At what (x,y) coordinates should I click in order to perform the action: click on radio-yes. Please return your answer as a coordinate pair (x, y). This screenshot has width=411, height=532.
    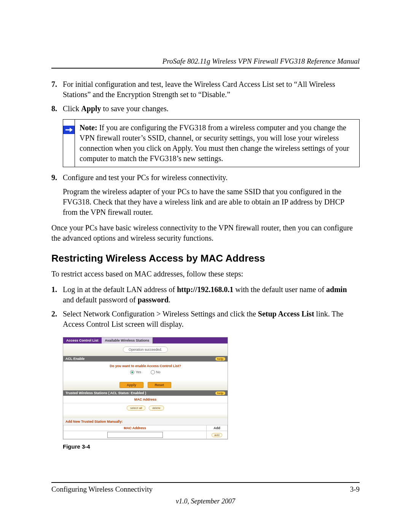
    Looking at the image, I should click on (132, 372).